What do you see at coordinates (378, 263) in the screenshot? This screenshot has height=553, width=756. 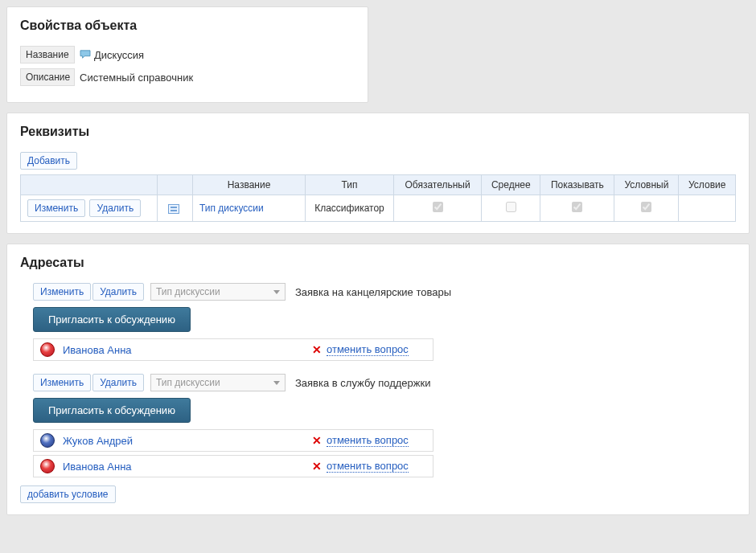 I see `addressees-title: Адресаты` at bounding box center [378, 263].